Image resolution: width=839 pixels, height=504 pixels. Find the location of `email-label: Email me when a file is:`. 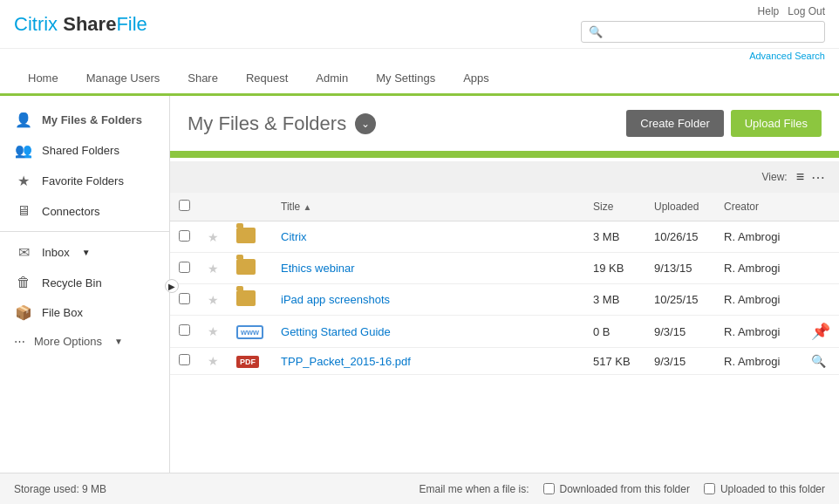

email-label: Email me when a file is: is located at coordinates (474, 489).